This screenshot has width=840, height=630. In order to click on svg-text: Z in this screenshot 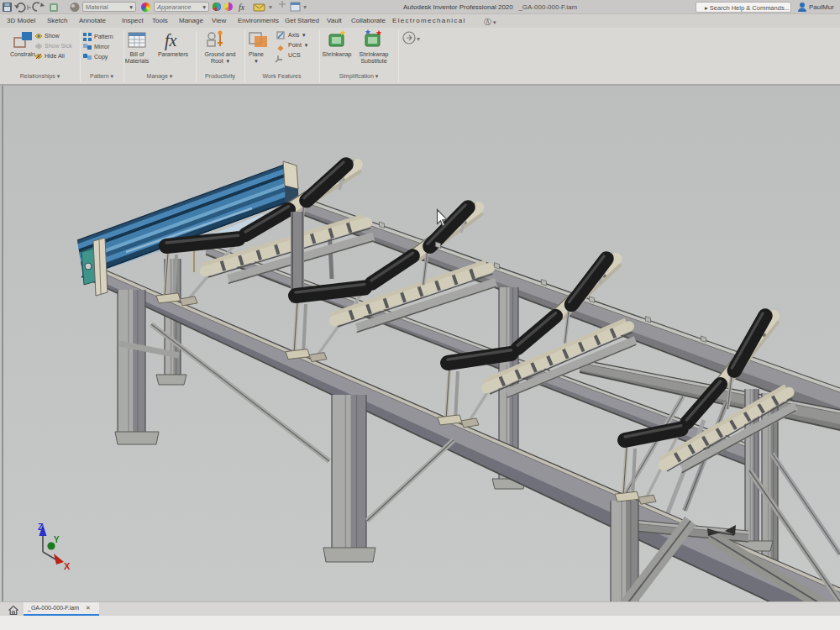, I will do `click(40, 527)`.